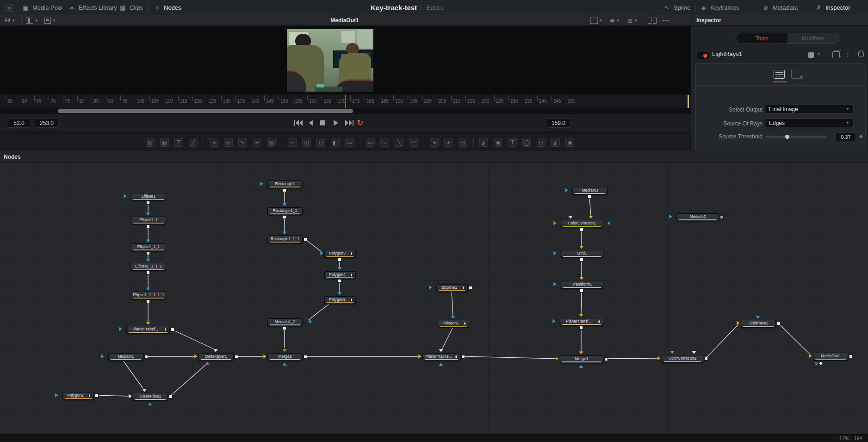 This screenshot has height=442, width=868. What do you see at coordinates (809, 123) in the screenshot?
I see `source-of-rays-dropdown: Edges ▼` at bounding box center [809, 123].